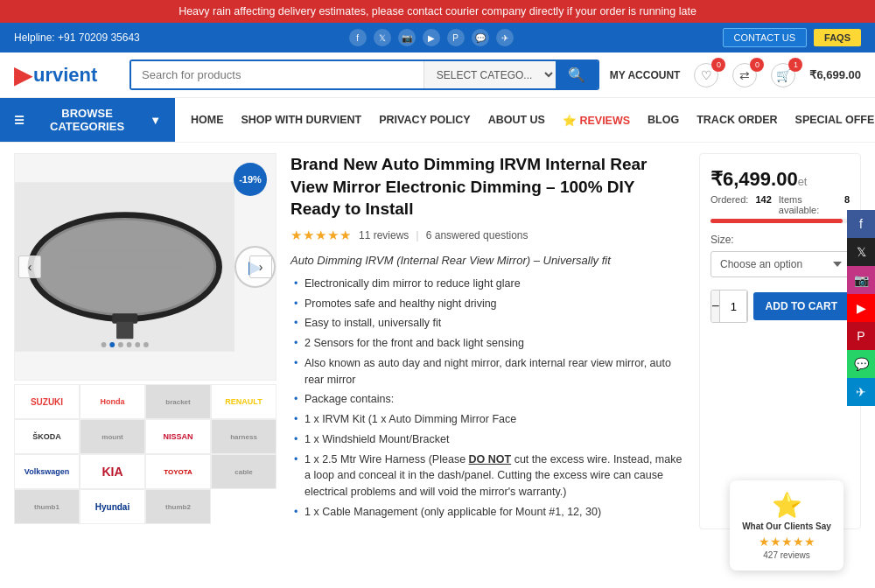 This screenshot has width=875, height=588. Describe the element at coordinates (780, 341) in the screenshot. I see `price-panel: ₹6,499.00et Ordered: 142 Items available…` at that location.